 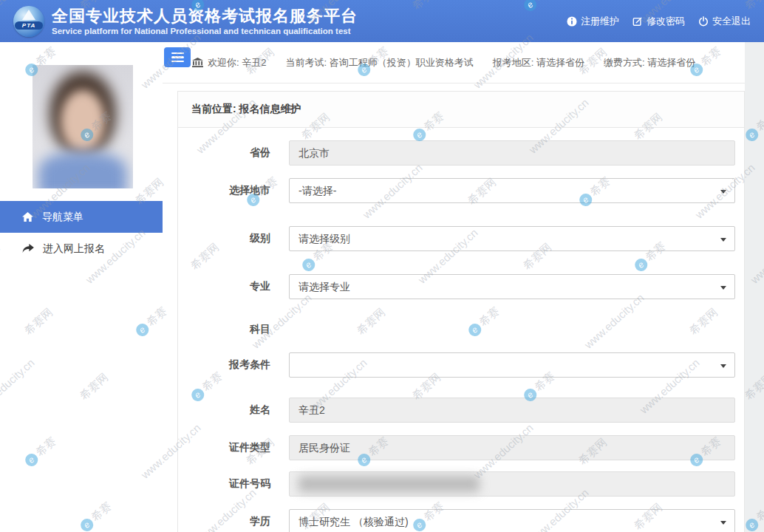 I want to click on readonly-input: 北京市, so click(x=512, y=153).